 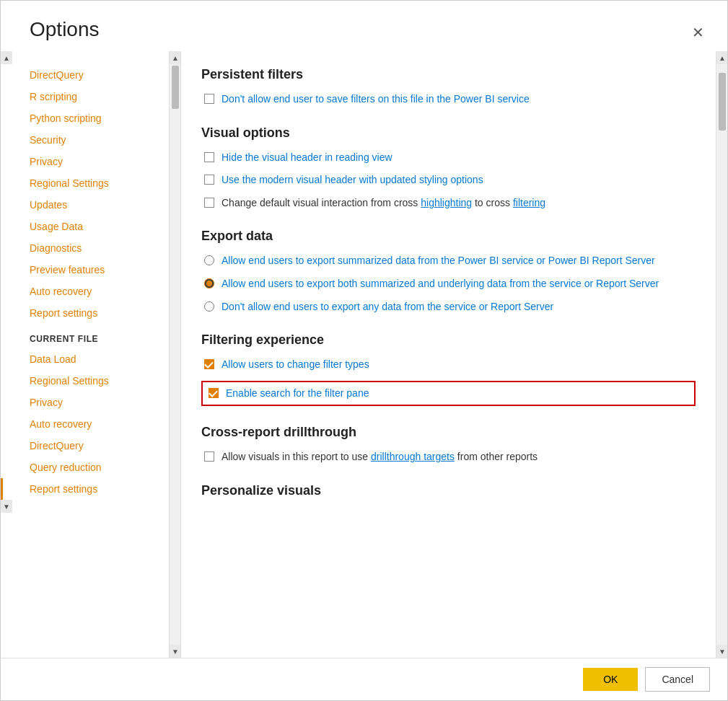 I want to click on sidebar-item-directquery: DirectQuery, so click(x=85, y=75).